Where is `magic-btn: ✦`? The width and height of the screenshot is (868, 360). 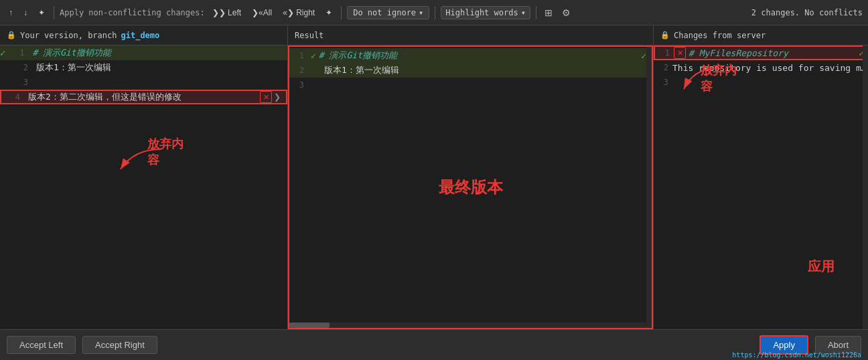
magic-btn: ✦ is located at coordinates (42, 13).